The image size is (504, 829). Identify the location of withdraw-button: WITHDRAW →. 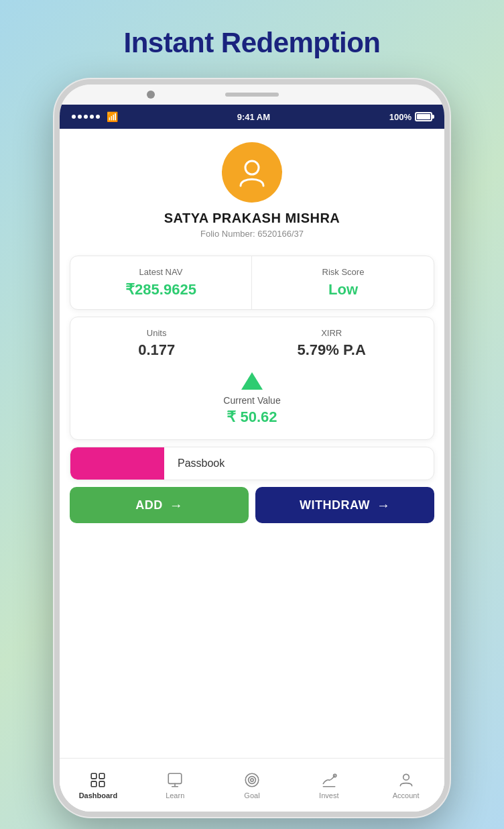
(344, 505).